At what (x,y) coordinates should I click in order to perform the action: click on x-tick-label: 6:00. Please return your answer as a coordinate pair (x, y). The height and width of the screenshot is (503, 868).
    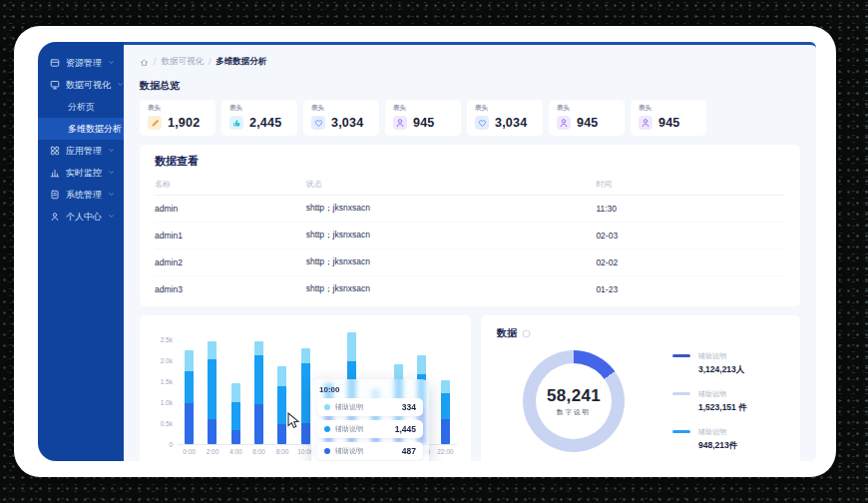
    Looking at the image, I should click on (259, 451).